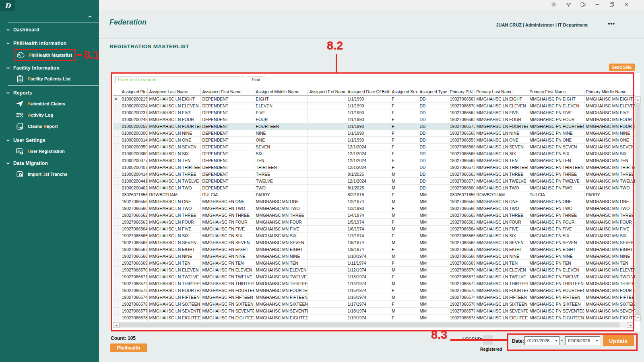 The width and height of the screenshot is (644, 362). What do you see at coordinates (116, 325) in the screenshot?
I see `scroll-left-button: ◀` at bounding box center [116, 325].